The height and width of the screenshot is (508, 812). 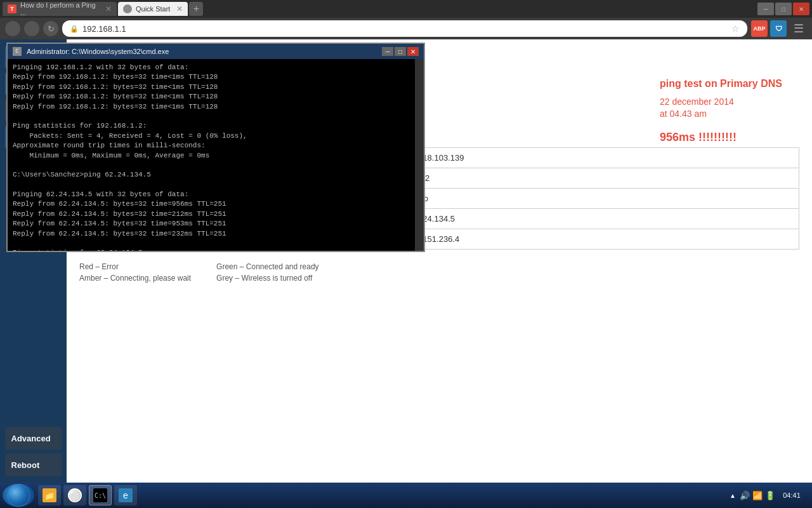 What do you see at coordinates (216, 250) in the screenshot?
I see `cmd-line: Ping statistics for 62.24.134.5:` at bounding box center [216, 250].